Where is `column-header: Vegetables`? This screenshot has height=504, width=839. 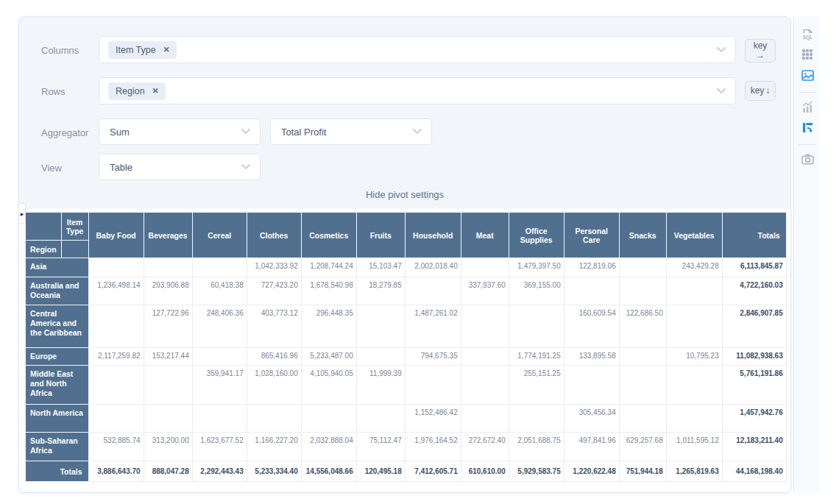 column-header: Vegetables is located at coordinates (694, 235).